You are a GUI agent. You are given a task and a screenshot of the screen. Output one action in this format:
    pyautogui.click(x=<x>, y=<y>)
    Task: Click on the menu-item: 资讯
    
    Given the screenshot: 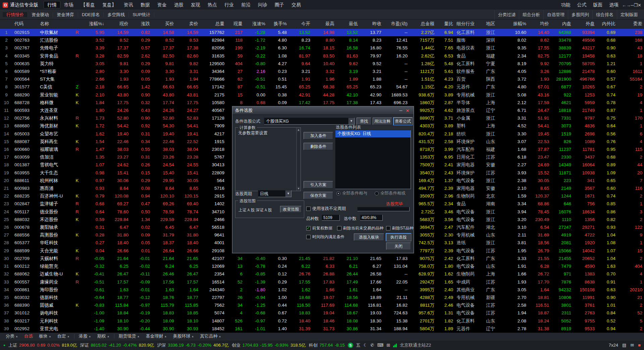 What is the action you would take?
    pyautogui.click(x=128, y=5)
    